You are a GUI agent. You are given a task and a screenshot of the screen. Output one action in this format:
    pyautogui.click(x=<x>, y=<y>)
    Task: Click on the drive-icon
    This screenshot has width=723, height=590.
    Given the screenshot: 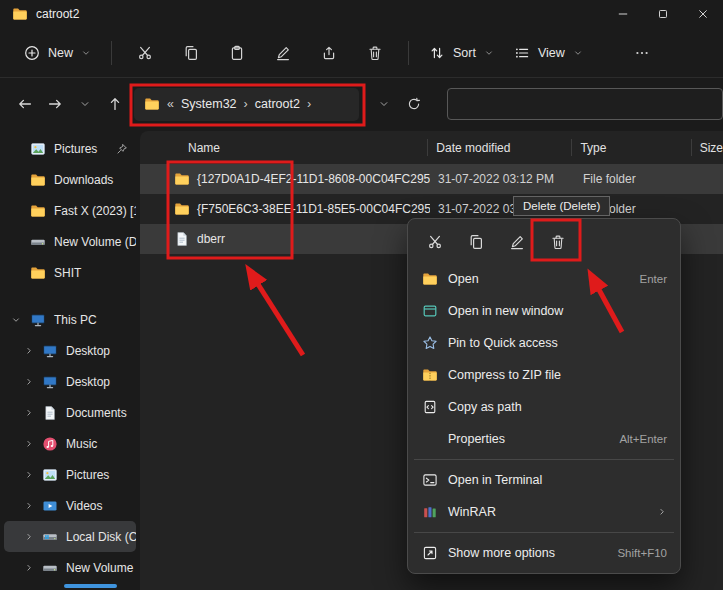 What is the action you would take?
    pyautogui.click(x=50, y=568)
    